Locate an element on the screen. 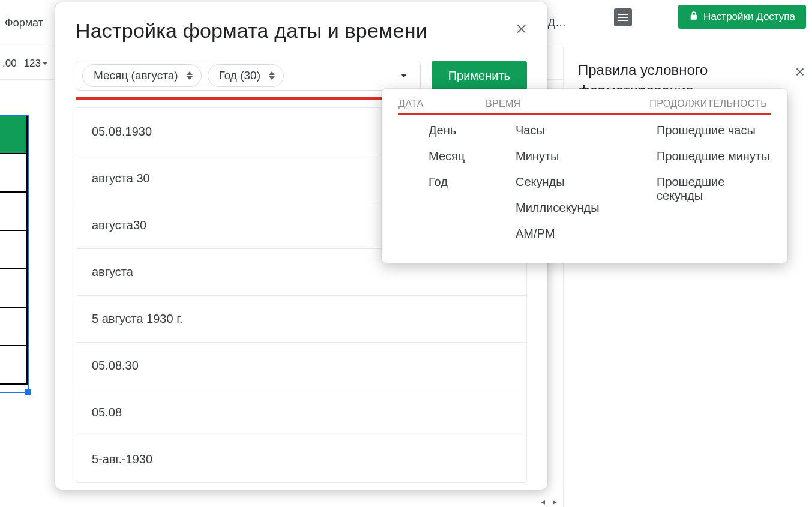  dropdown-item-ampm: AM/PM is located at coordinates (586, 234).